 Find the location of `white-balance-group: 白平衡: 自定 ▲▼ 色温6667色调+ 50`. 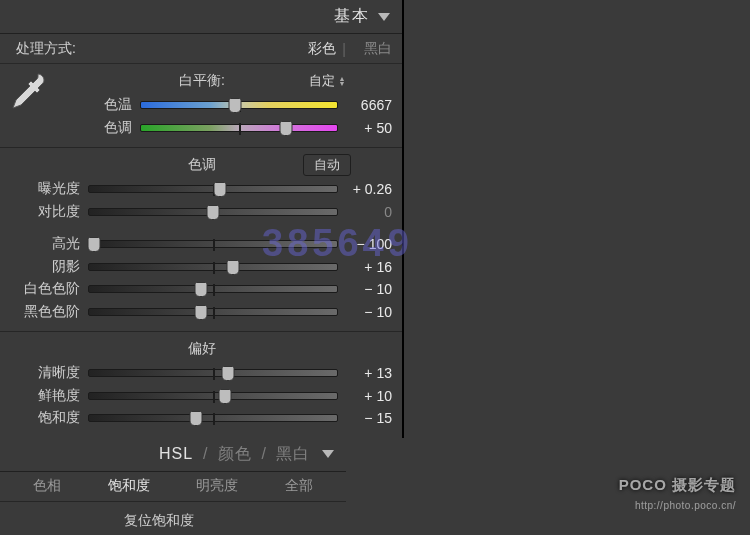

white-balance-group: 白平衡: 自定 ▲▼ 色温6667色调+ 50 is located at coordinates (201, 106).